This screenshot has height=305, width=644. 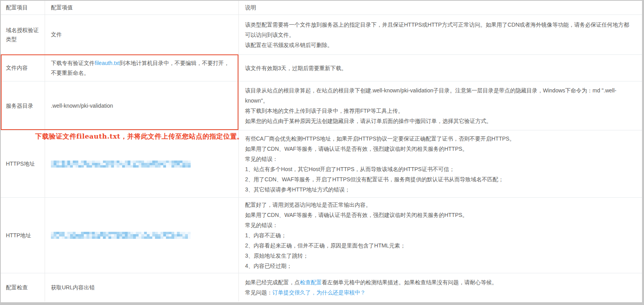 What do you see at coordinates (73, 63) in the screenshot?
I see `text-segment: 下载专有验证文件` at bounding box center [73, 63].